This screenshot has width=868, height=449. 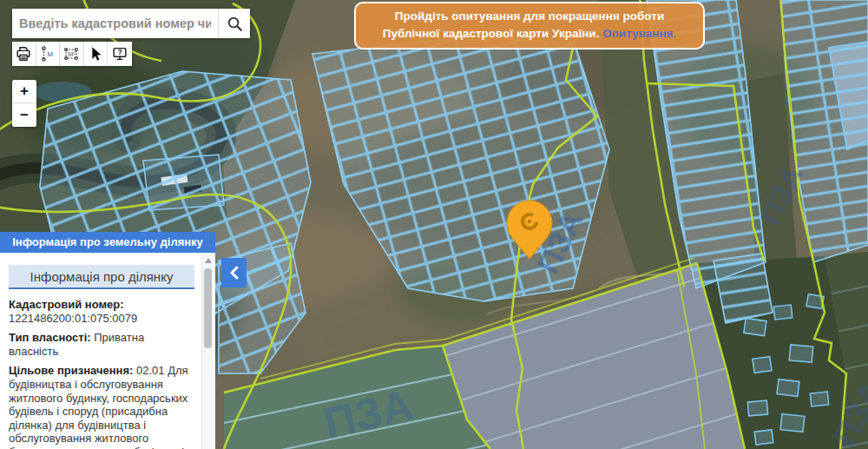 I want to click on cursor-icon, so click(x=95, y=54).